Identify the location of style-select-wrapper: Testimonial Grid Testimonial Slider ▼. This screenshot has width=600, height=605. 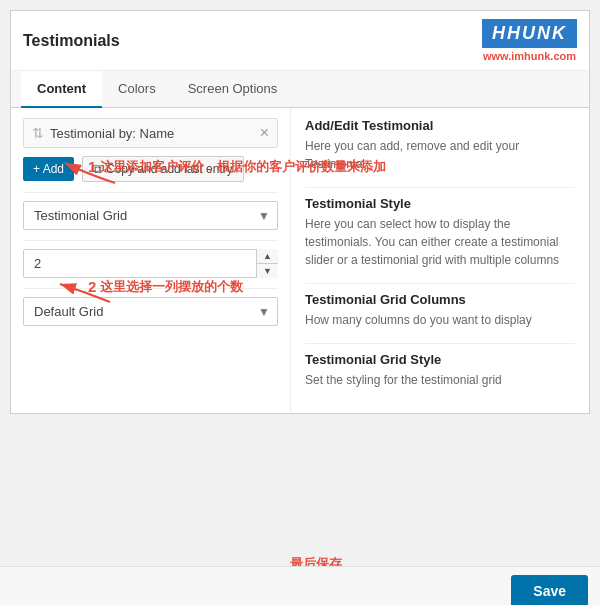
(150, 216).